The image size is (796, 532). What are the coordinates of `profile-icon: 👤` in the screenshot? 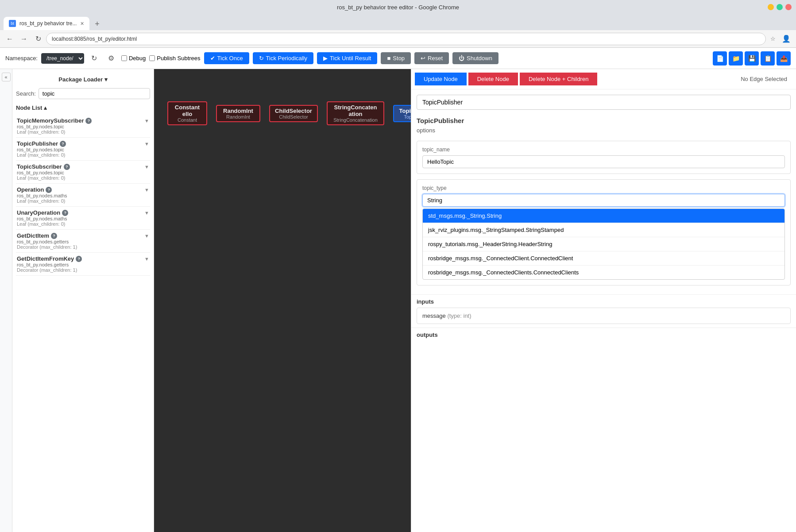 It's located at (786, 39).